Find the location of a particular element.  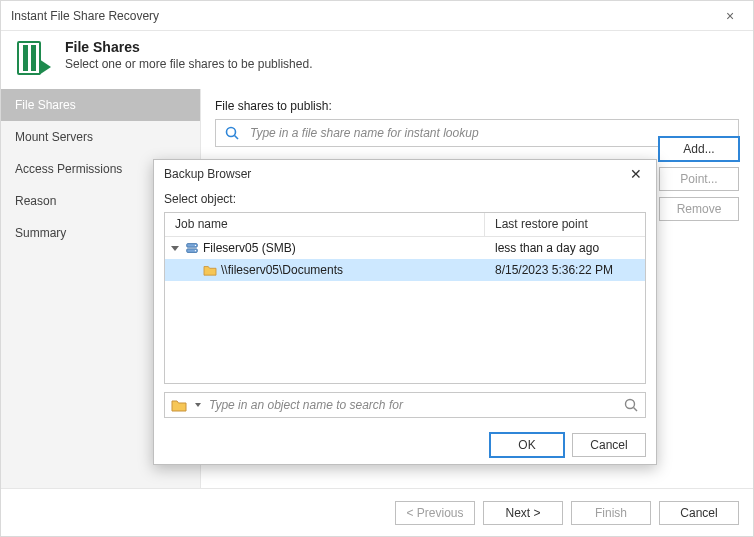

chevron-down-icon is located at coordinates (198, 405).